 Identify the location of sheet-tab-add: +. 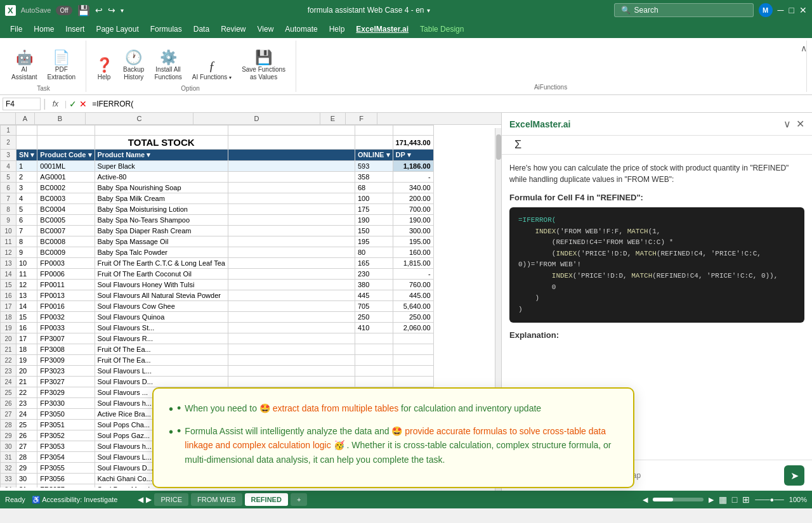
(299, 500).